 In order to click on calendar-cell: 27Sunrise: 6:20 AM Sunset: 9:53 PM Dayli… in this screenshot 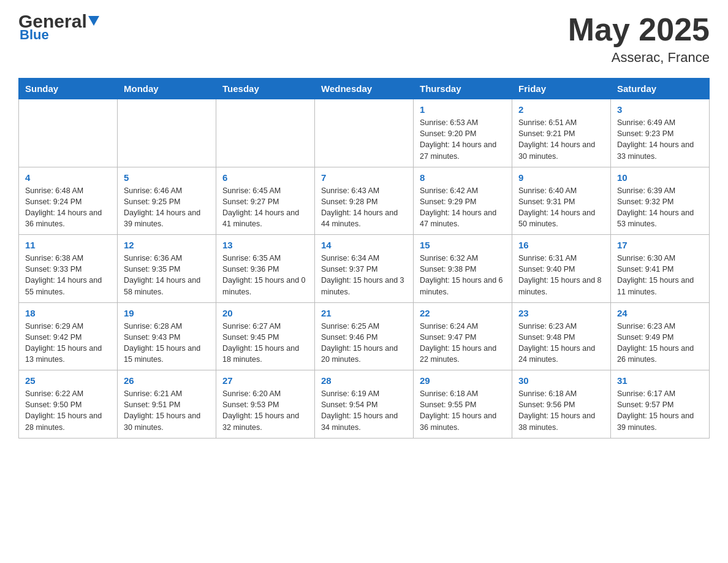, I will do `click(266, 405)`.